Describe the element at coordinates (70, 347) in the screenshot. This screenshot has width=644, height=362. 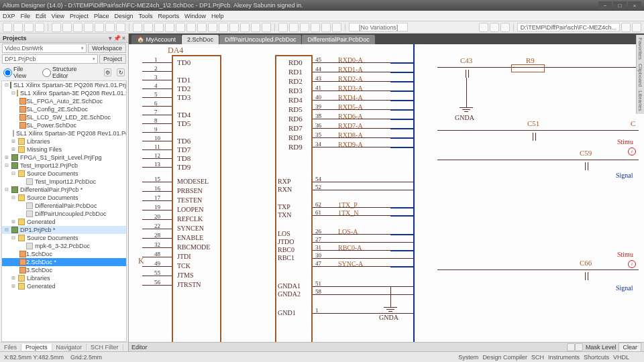
I see `panel-tab-navigator: Navigator` at that location.